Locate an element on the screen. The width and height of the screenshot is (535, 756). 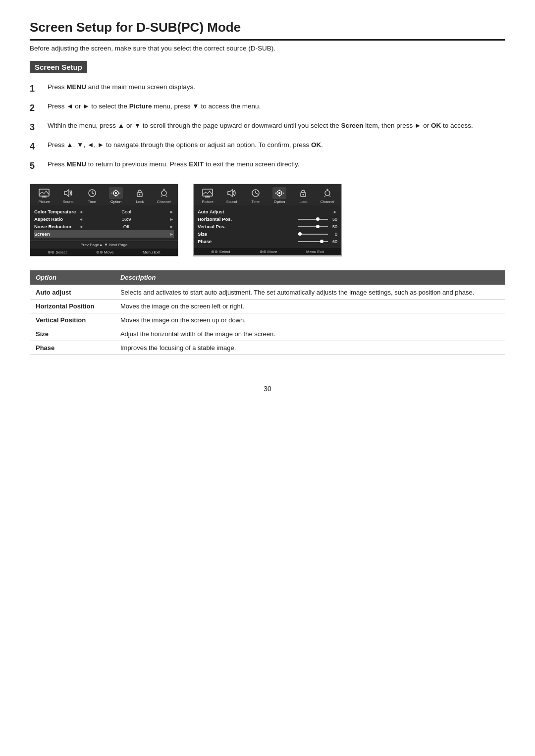
desc-phase: Improves the focusing of a stable image. is located at coordinates (310, 348).